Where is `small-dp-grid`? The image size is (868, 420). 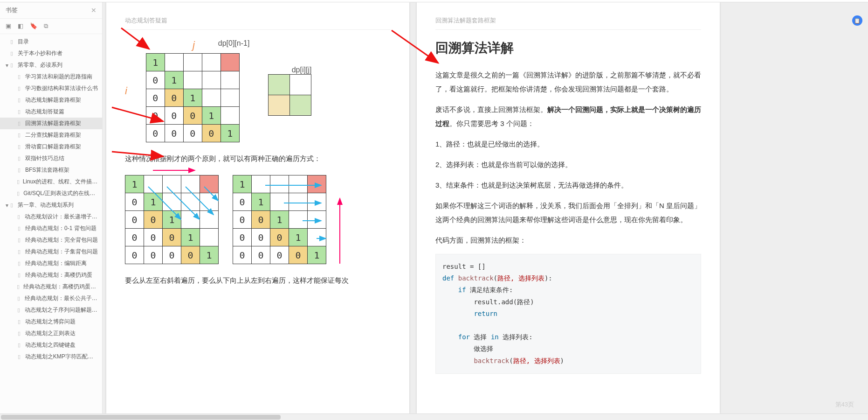 small-dp-grid is located at coordinates (290, 95).